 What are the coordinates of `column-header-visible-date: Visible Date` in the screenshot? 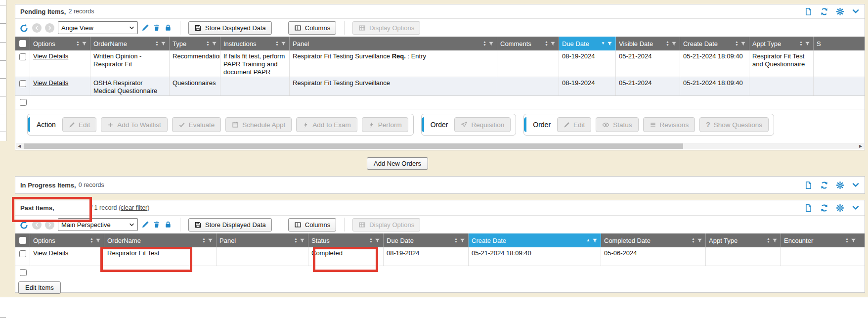 It's located at (648, 44).